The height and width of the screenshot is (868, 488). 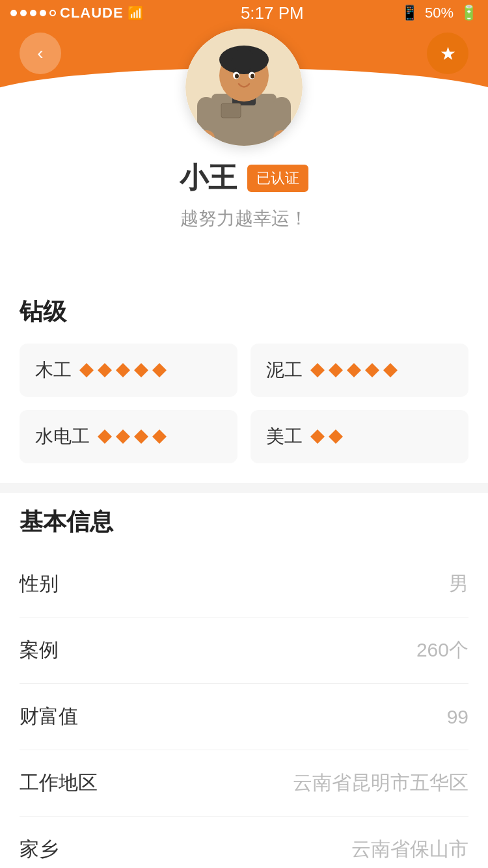 I want to click on label-workArea: 工作地区, so click(x=59, y=783).